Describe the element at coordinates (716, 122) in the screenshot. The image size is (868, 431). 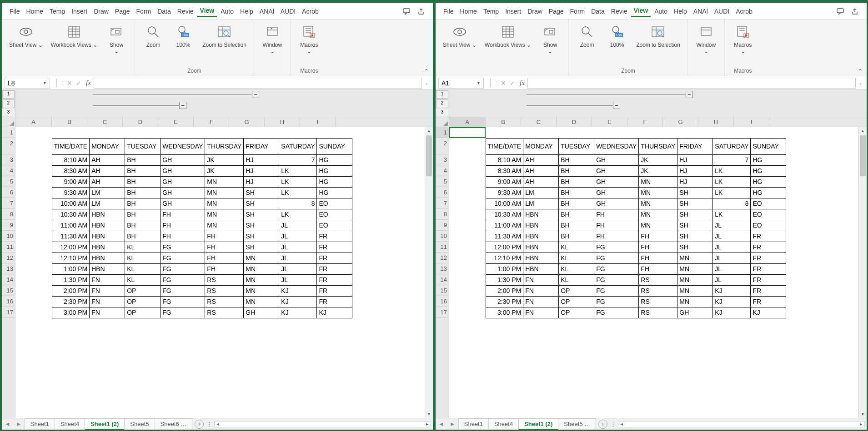
I see `col-header-H: H` at that location.